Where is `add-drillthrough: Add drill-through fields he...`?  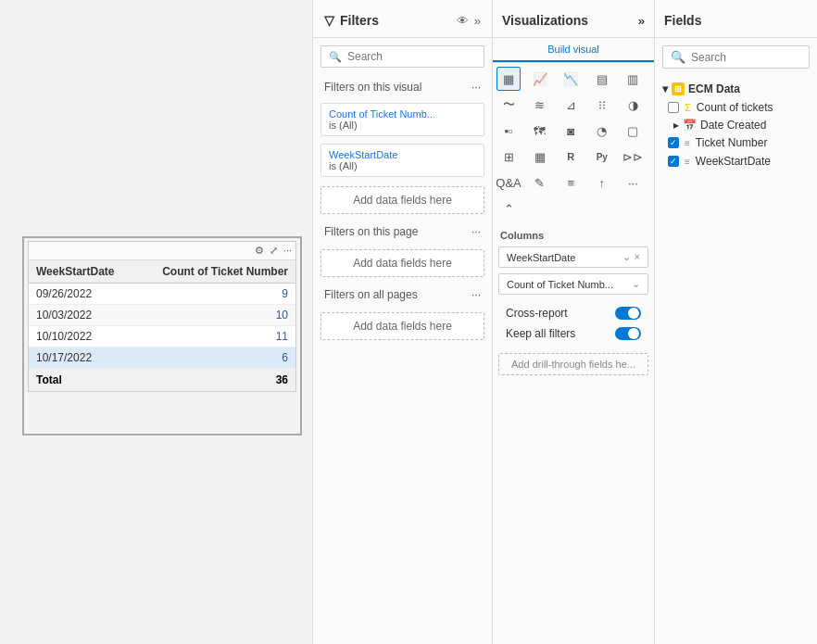 add-drillthrough: Add drill-through fields he... is located at coordinates (573, 364).